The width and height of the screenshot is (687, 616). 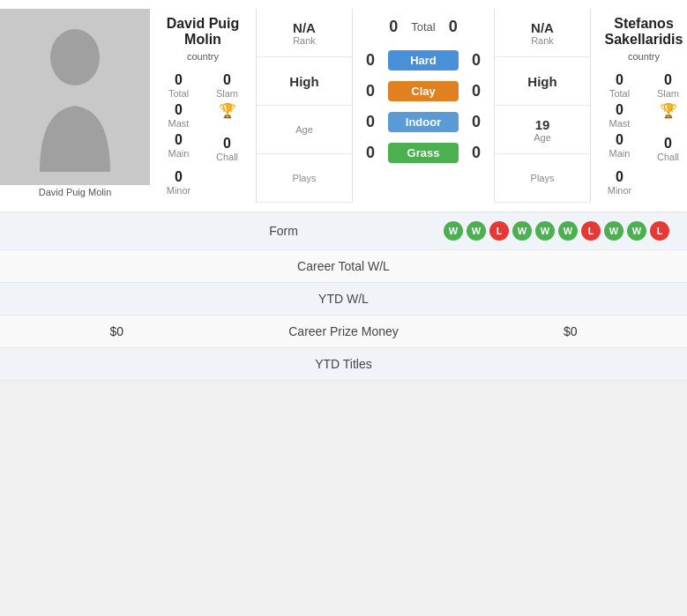 What do you see at coordinates (423, 26) in the screenshot?
I see `total-label: Total` at bounding box center [423, 26].